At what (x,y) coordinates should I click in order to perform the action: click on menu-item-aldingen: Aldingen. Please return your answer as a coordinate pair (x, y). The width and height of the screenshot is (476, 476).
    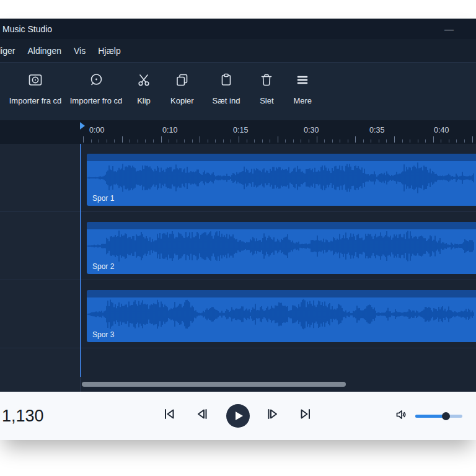
    Looking at the image, I should click on (45, 51).